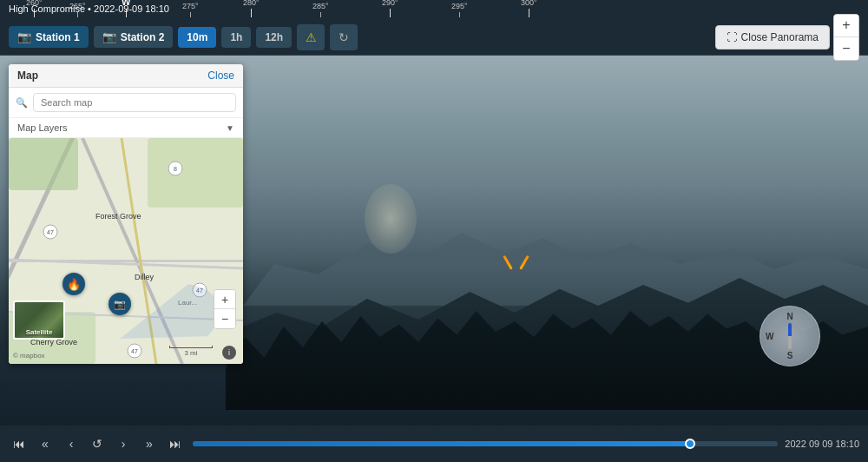 The image size is (868, 462). I want to click on map-search-bar: 🔍, so click(126, 102).